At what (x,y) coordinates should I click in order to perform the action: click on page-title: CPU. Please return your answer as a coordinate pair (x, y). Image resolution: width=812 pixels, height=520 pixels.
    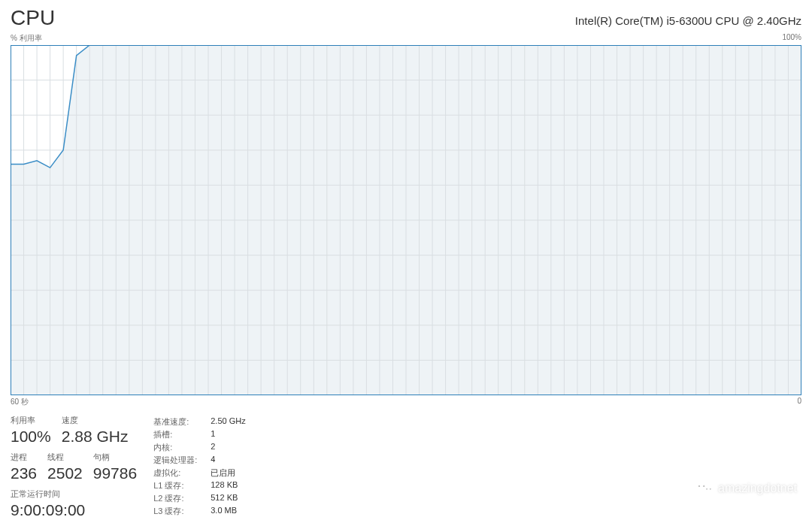
    Looking at the image, I should click on (33, 18).